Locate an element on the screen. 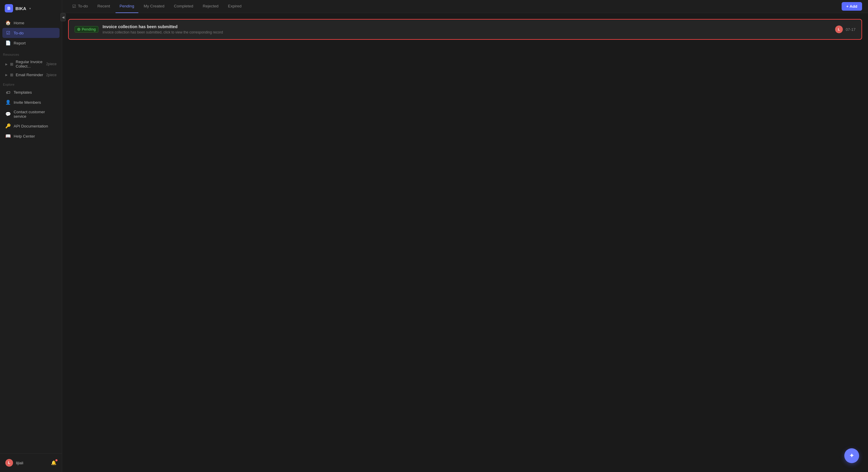  explore-section-label: Explore is located at coordinates (31, 83).